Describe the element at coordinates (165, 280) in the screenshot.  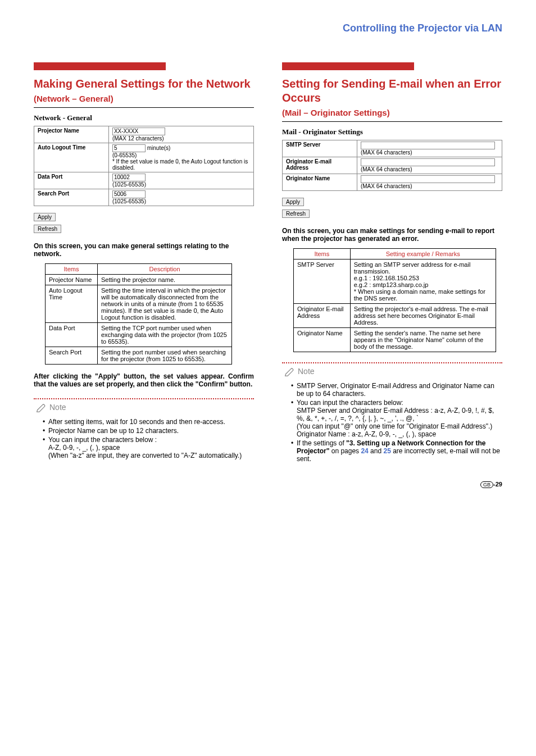
I see `table-cell: Setting the projector name.` at that location.